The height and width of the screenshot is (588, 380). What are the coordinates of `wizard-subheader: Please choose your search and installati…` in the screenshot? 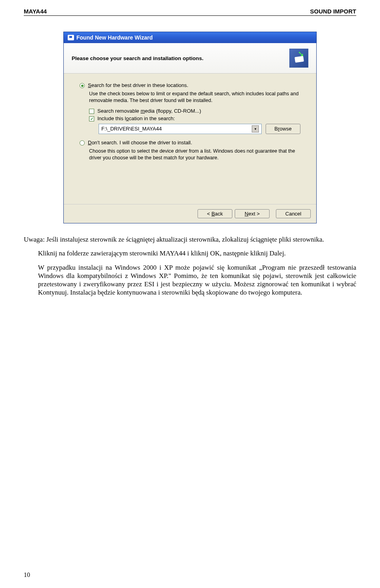 It's located at (190, 59).